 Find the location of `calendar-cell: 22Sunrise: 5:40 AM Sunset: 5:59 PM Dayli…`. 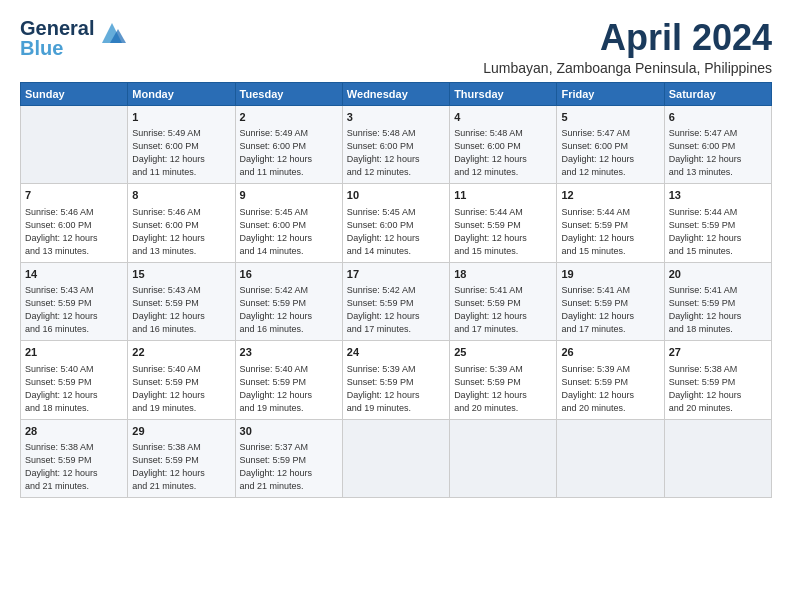

calendar-cell: 22Sunrise: 5:40 AM Sunset: 5:59 PM Dayli… is located at coordinates (182, 380).